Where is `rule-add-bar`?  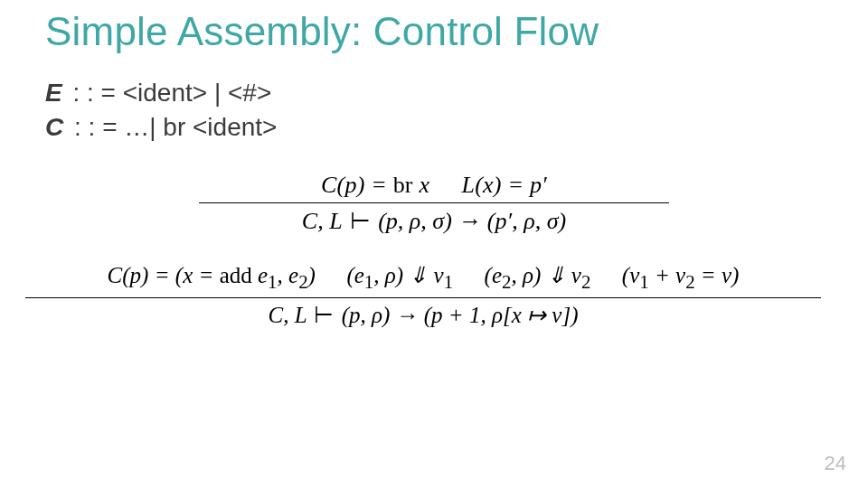 rule-add-bar is located at coordinates (423, 298).